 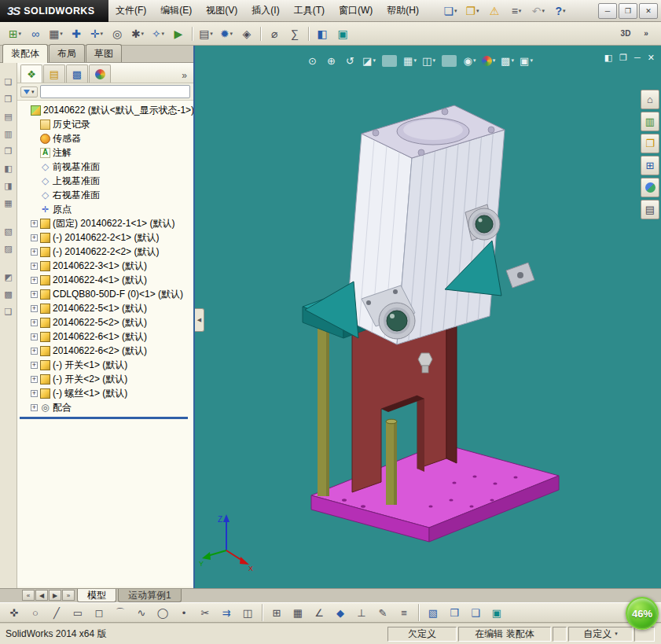 What do you see at coordinates (516, 11) in the screenshot?
I see `print-icon: ≡ ▾` at bounding box center [516, 11].